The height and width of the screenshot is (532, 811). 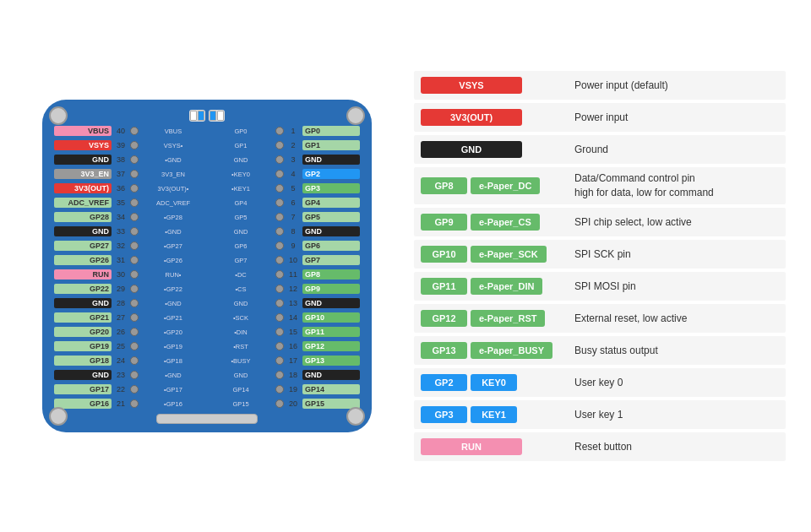 I want to click on pin-label-left: GP19, so click(x=83, y=346).